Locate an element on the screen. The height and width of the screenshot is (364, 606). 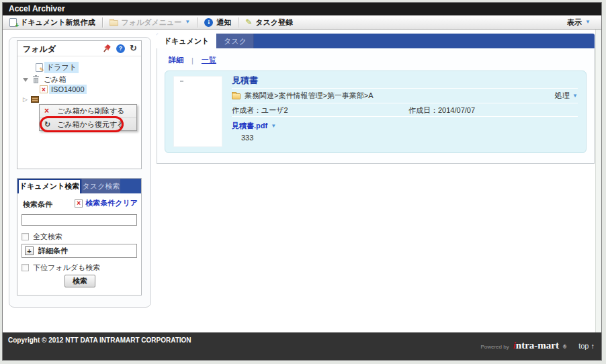
tree-item-trash-label: ごみ箱 is located at coordinates (55, 79).